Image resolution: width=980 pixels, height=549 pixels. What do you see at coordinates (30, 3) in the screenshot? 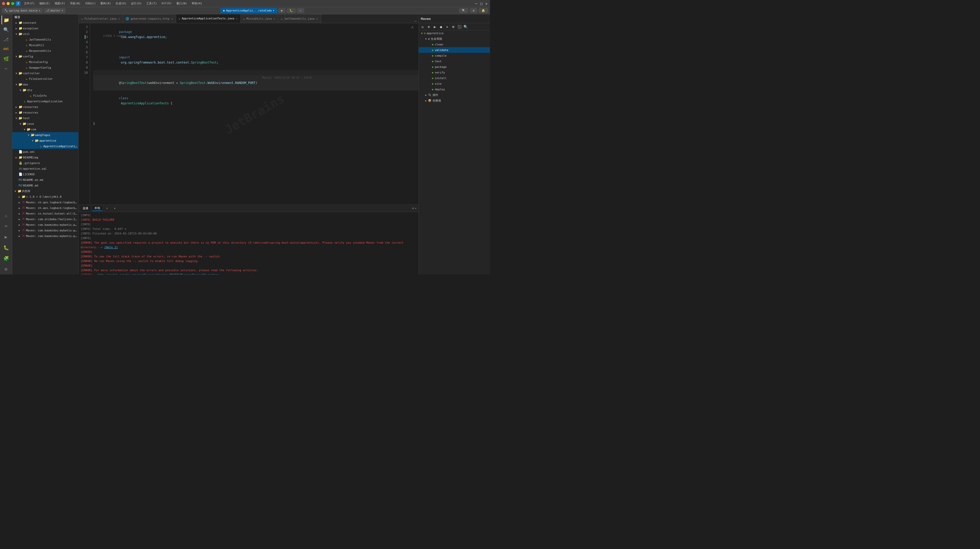
I see `menu-file: 文件(F)` at bounding box center [30, 3].